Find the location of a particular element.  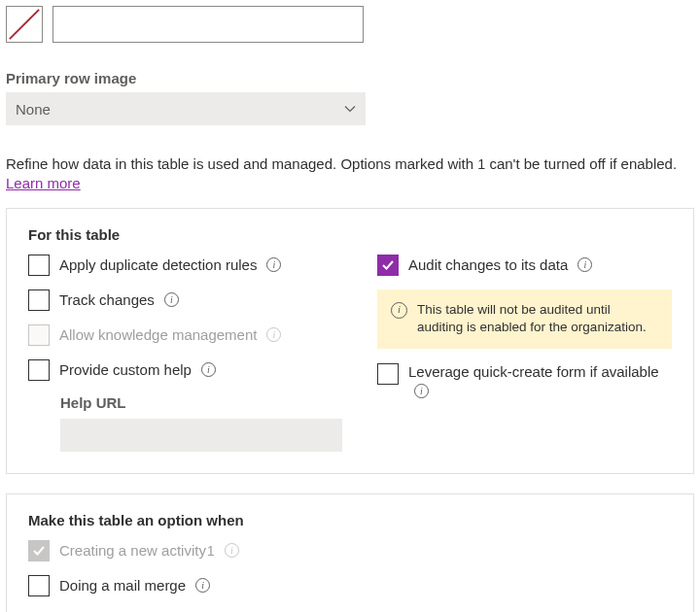

option-audit-changes: Audit changes to its data i is located at coordinates (525, 265).